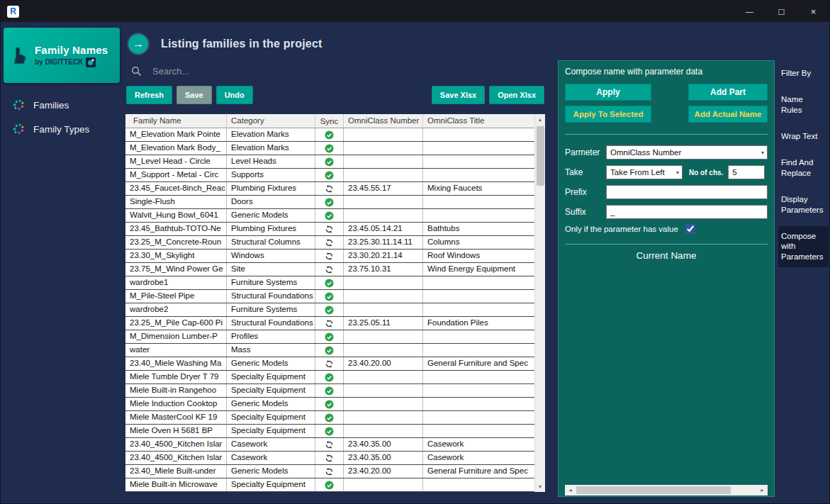  Describe the element at coordinates (383, 121) in the screenshot. I see `column-header-omniclass-number: OmniClass Number` at that location.